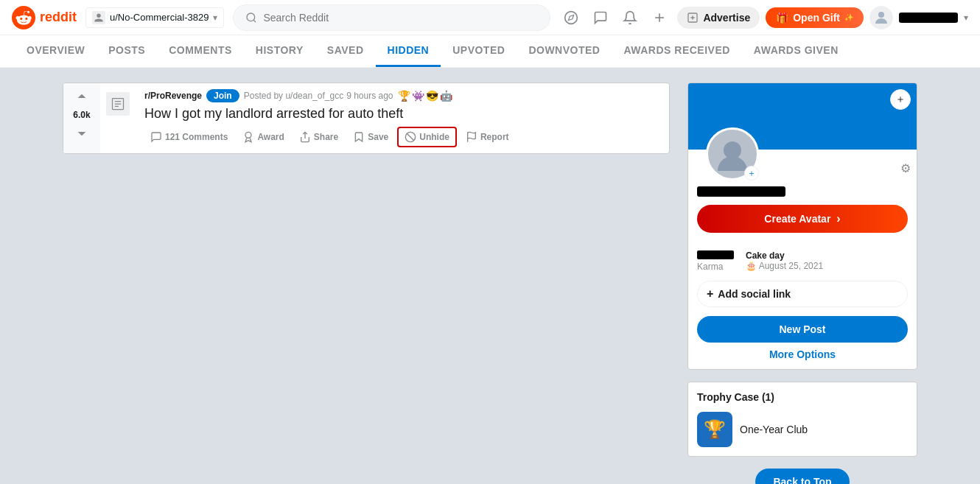  What do you see at coordinates (318, 96) in the screenshot?
I see `post-submeta: Posted by u/dean_of_gcc 9 hours ago` at bounding box center [318, 96].